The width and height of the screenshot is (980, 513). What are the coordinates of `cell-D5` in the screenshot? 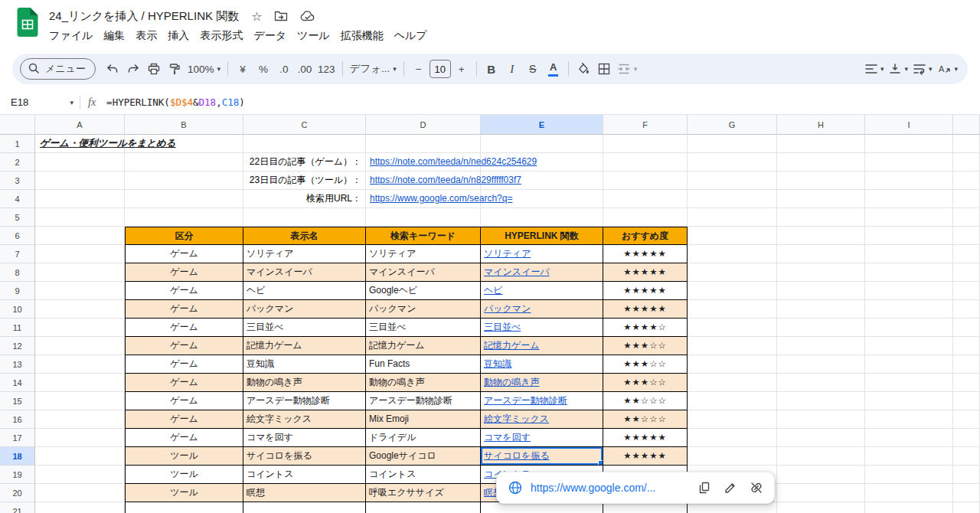 It's located at (423, 217).